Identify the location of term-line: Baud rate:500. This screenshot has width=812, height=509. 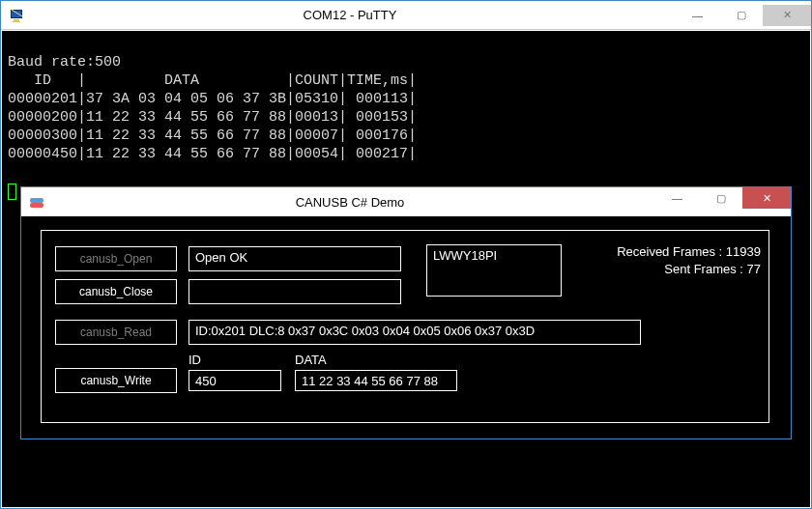
(64, 62).